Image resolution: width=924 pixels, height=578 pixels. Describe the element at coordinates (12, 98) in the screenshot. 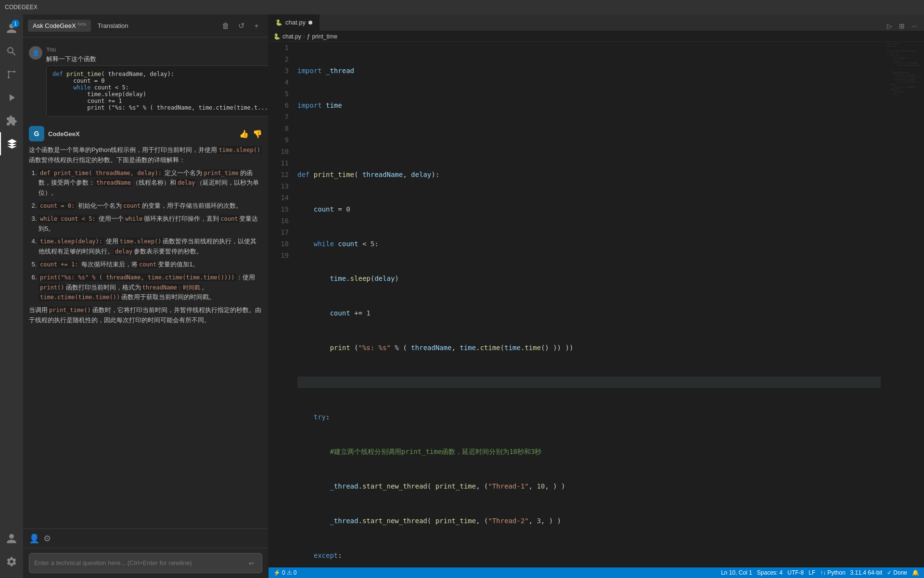

I see `activity-run` at that location.